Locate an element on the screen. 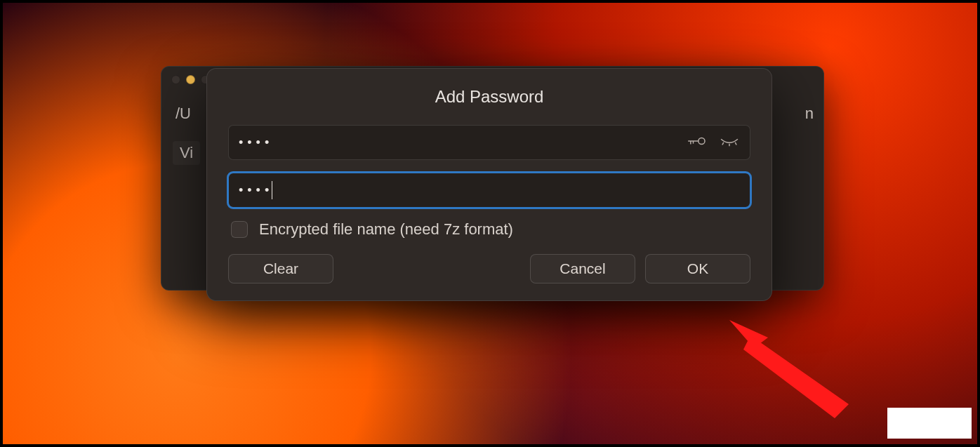 The image size is (980, 447). traffic-light-minimize is located at coordinates (191, 80).